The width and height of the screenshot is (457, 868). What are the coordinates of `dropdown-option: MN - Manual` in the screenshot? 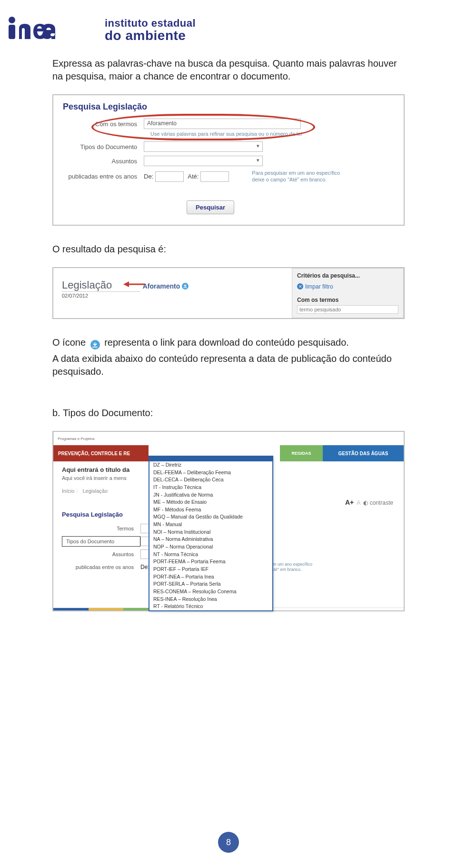 It's located at (211, 525).